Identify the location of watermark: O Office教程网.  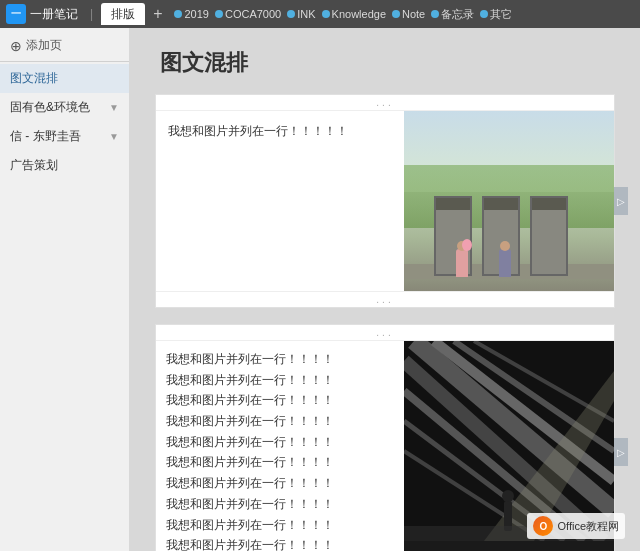
(576, 526).